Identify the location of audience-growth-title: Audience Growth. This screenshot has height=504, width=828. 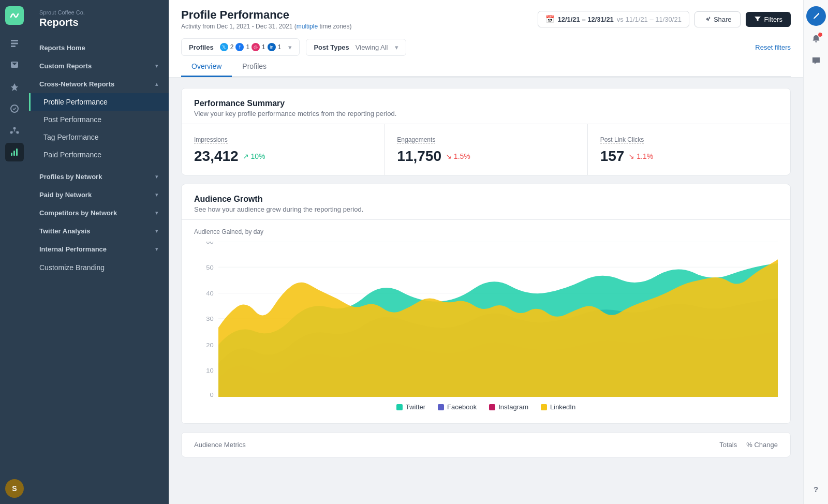
(486, 199).